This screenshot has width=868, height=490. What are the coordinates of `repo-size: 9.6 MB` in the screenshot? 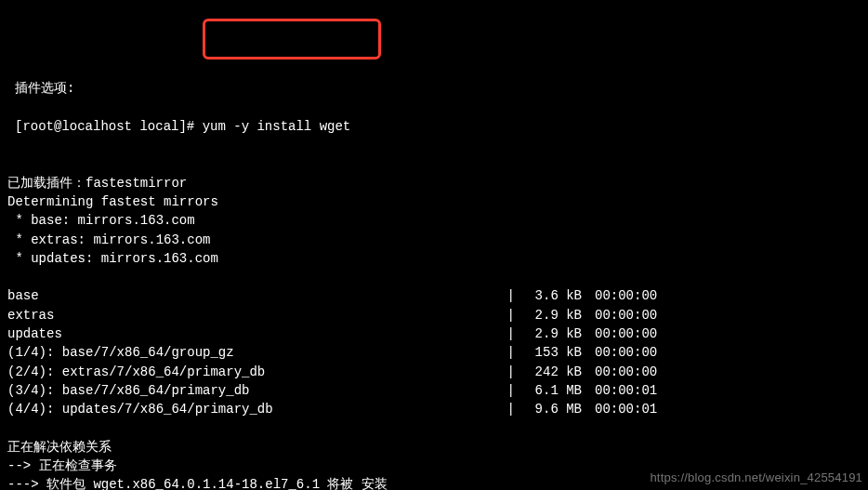 It's located at (550, 409).